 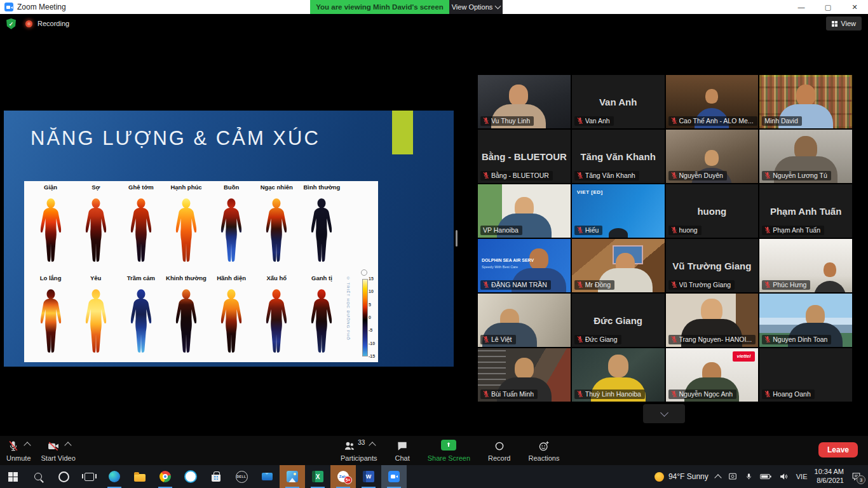 I want to click on participant-tile: Hoang Oanh, so click(x=806, y=375).